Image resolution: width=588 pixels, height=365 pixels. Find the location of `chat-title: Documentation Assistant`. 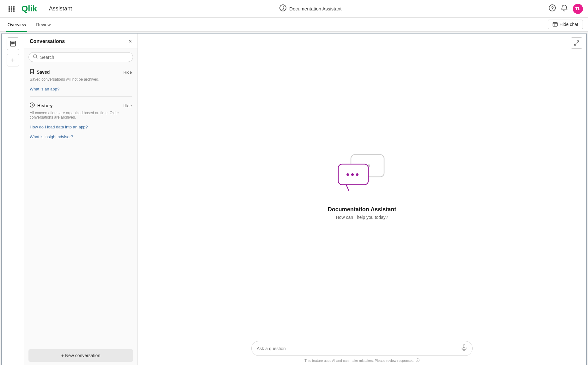

chat-title: Documentation Assistant is located at coordinates (362, 209).